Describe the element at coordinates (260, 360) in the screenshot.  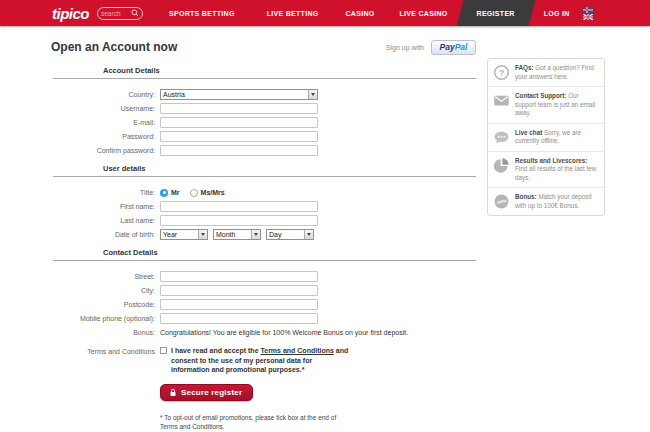
I see `terms-text: I have read and accept the Terms and Con…` at that location.